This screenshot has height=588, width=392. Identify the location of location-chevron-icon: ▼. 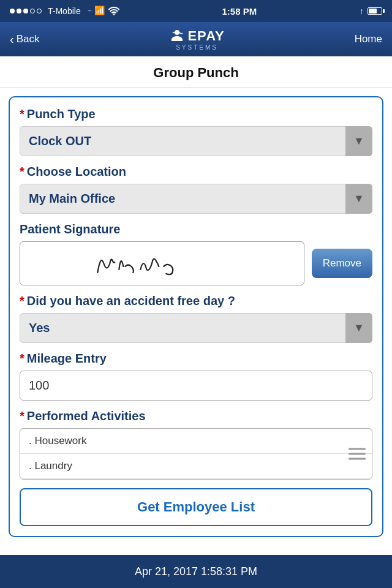
(359, 198).